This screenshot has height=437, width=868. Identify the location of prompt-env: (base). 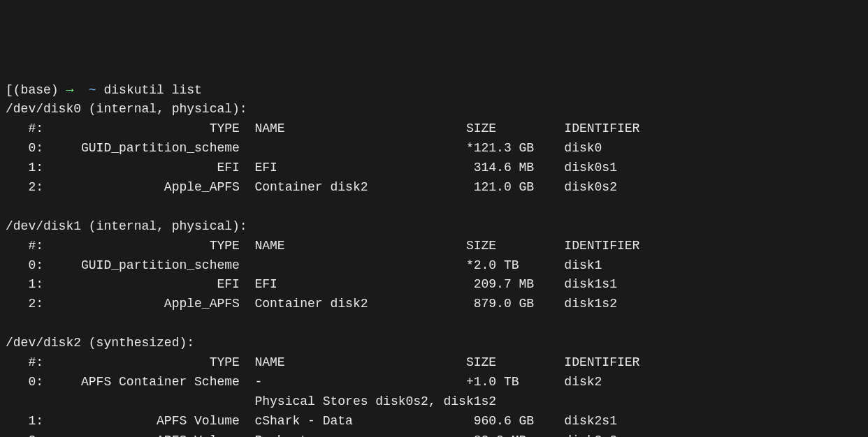
(36, 90).